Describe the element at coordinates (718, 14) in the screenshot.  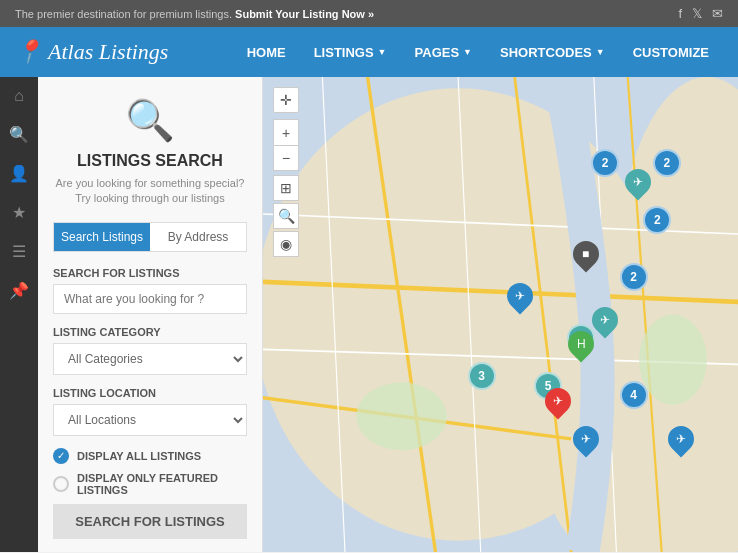
I see `email-icon: ✉` at that location.